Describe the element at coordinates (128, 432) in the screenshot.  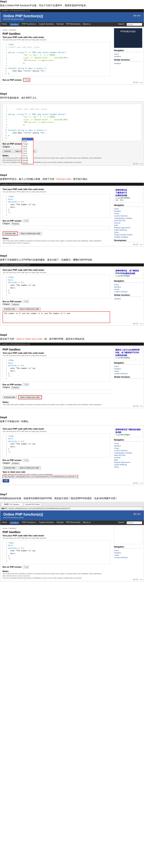
I see `ad-google: 搜尋時看到這下最高達的廣告抵免額 Google廣告專屬優惠` at that location.